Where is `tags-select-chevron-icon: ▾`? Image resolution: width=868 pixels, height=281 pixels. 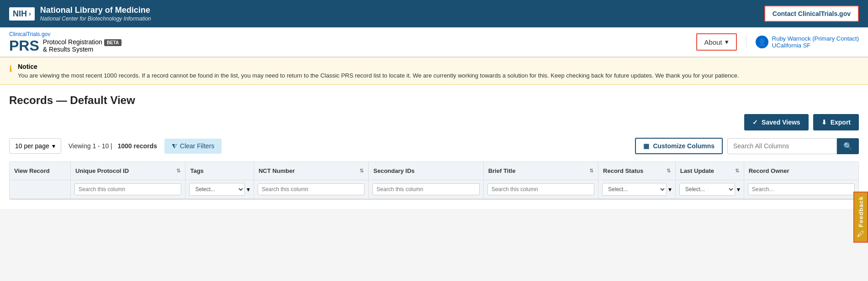 tags-select-chevron-icon: ▾ is located at coordinates (249, 189).